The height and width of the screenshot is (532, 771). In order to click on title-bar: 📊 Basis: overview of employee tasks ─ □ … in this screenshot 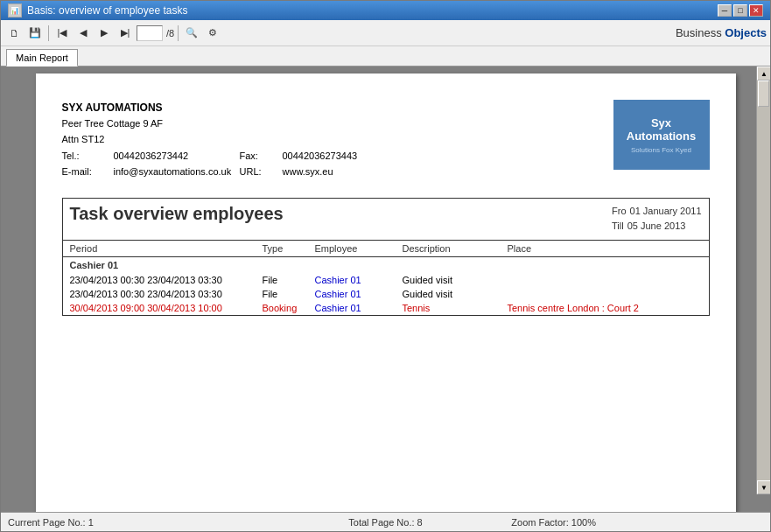, I will do `click(385, 10)`.